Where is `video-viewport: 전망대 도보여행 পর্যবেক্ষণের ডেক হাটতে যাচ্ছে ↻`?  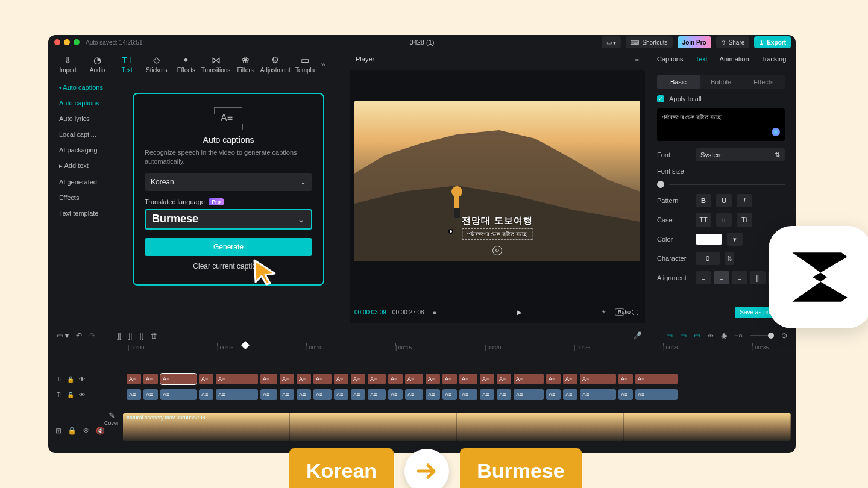
video-viewport: 전망대 도보여행 পর্যবেক্ষণের ডেক হাটতে যাচ্ছে ↻ is located at coordinates (497, 181).